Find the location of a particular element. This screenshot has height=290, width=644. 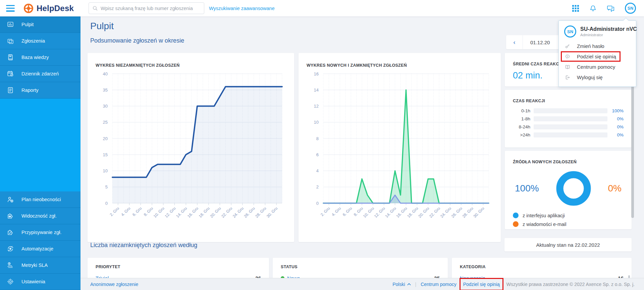

summary-row-value: 35 is located at coordinates (437, 277).